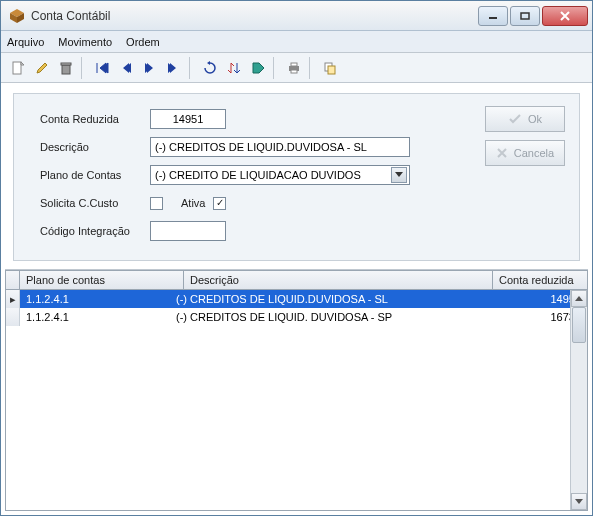  I want to click on plano-combo: (-) CREDITO DE LIQUIDACAO DUVIDOS, so click(280, 175).